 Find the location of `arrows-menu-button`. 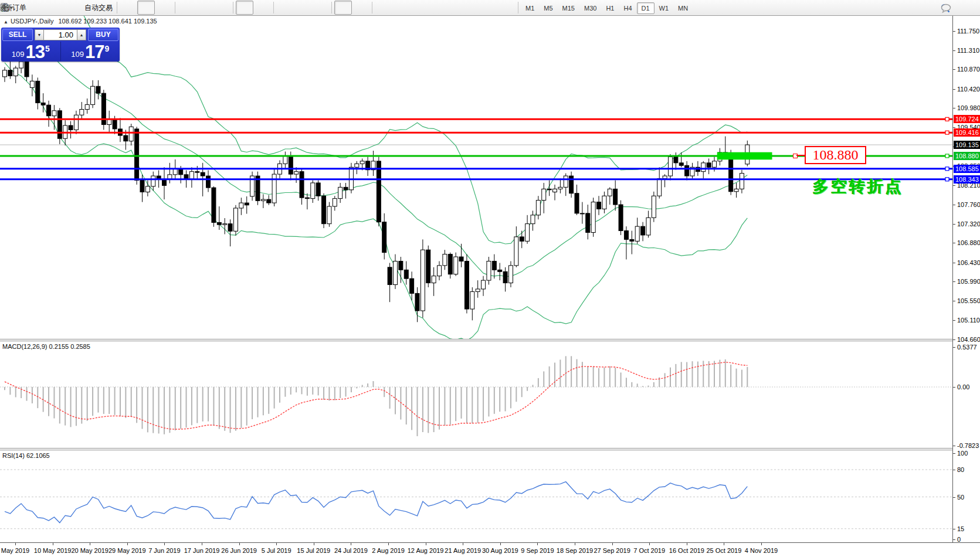

arrows-menu-button is located at coordinates (507, 8).